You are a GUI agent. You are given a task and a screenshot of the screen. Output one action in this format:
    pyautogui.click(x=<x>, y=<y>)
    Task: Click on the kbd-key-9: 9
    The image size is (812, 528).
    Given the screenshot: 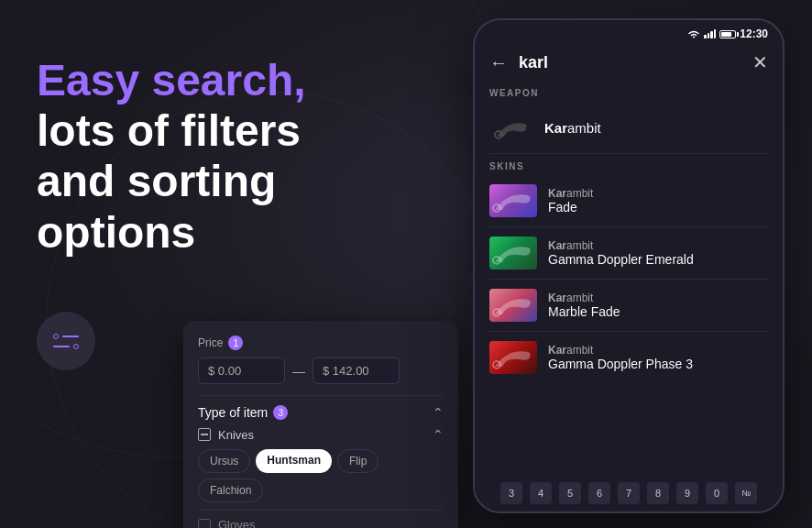 What is the action you would take?
    pyautogui.click(x=687, y=493)
    